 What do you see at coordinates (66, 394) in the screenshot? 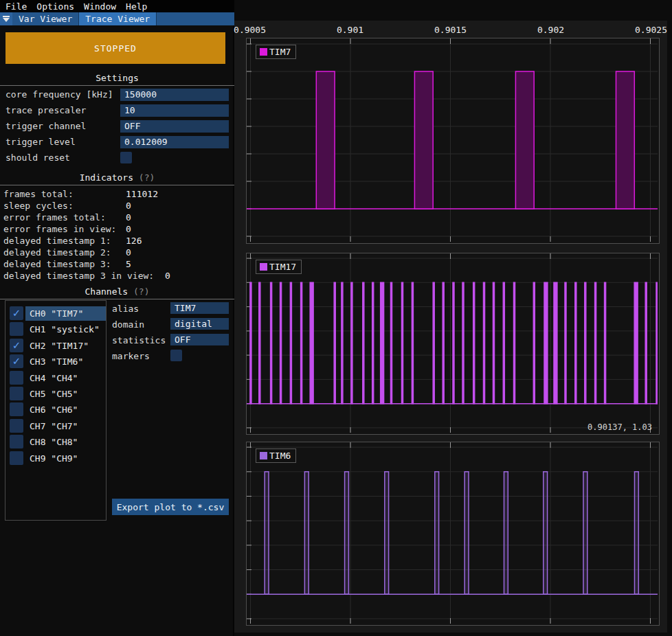
I see `channel-item-ch5: CH5 "CH5"` at bounding box center [66, 394].